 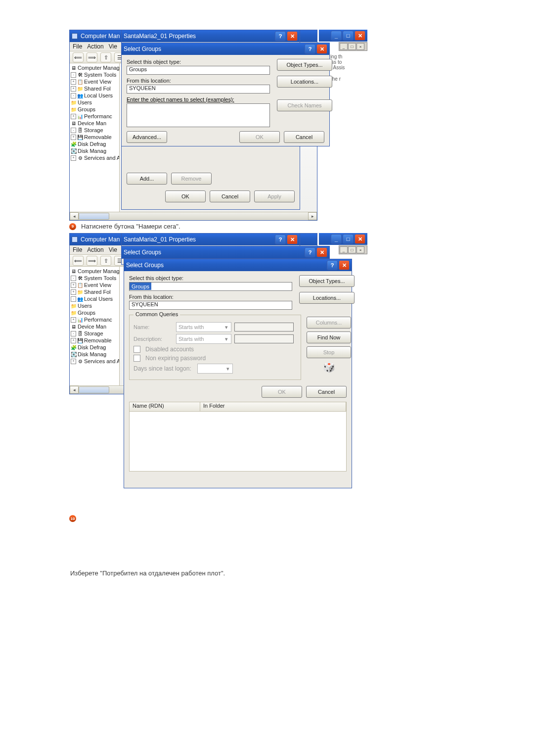 I want to click on nav-tree: 🖥Computer Manager -🛠System Tools +📋Event…, so click(x=95, y=326).